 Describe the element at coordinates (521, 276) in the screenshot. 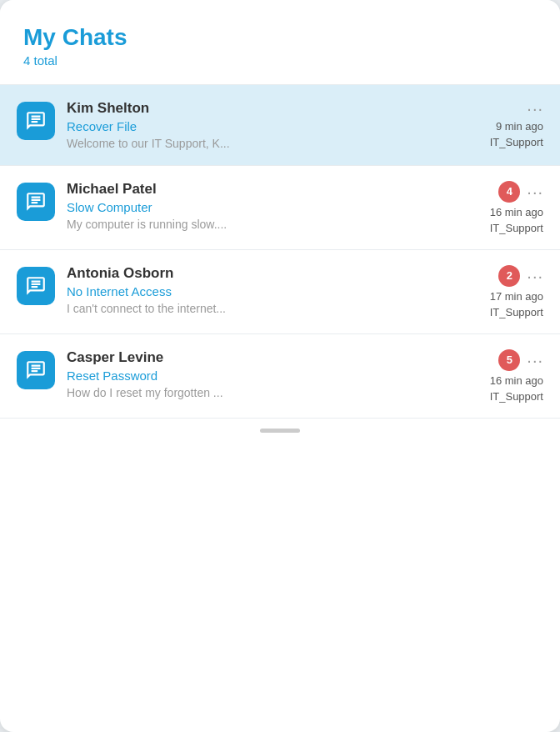

I see `meta-top: 2 ···` at that location.